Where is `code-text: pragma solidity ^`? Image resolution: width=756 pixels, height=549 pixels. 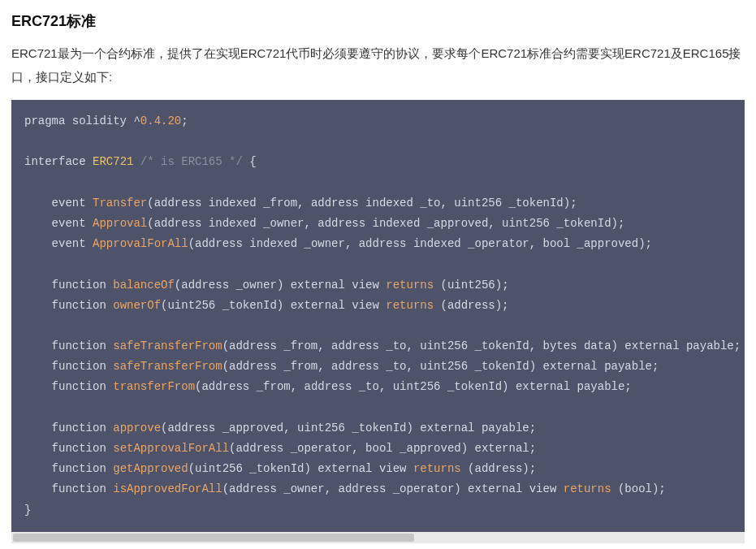 code-text: pragma solidity ^ is located at coordinates (83, 121).